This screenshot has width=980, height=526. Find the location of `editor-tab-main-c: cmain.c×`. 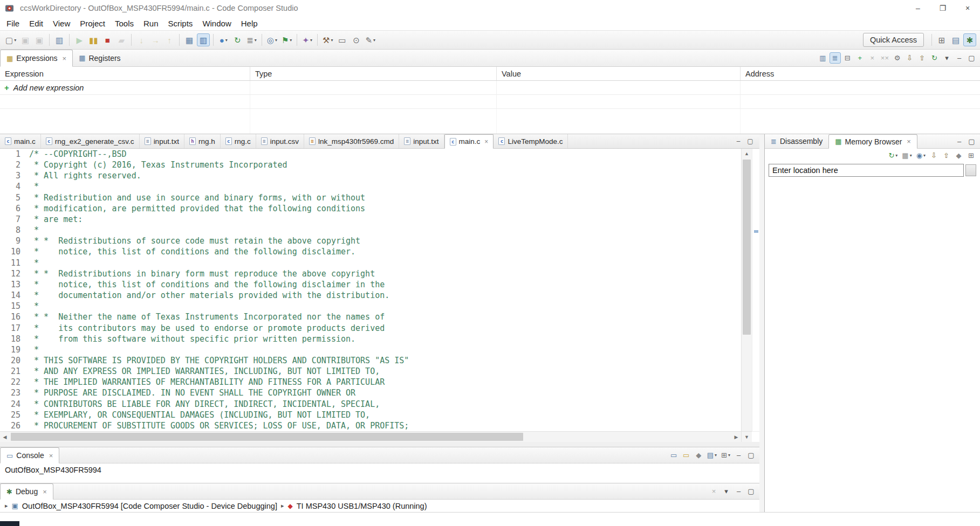

editor-tab-main-c: cmain.c× is located at coordinates (469, 141).